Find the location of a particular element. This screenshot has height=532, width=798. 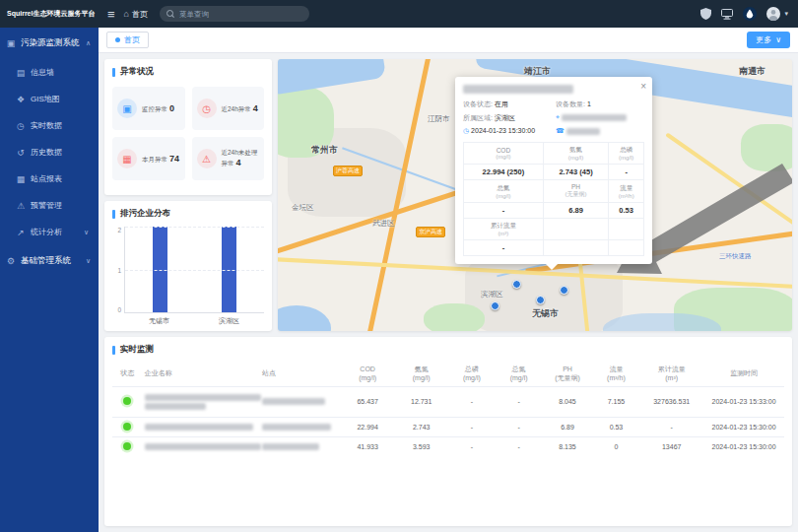

sidebar-section-pollution-monitoring: ▣ 污染源监测系统 ∧ is located at coordinates (49, 43).